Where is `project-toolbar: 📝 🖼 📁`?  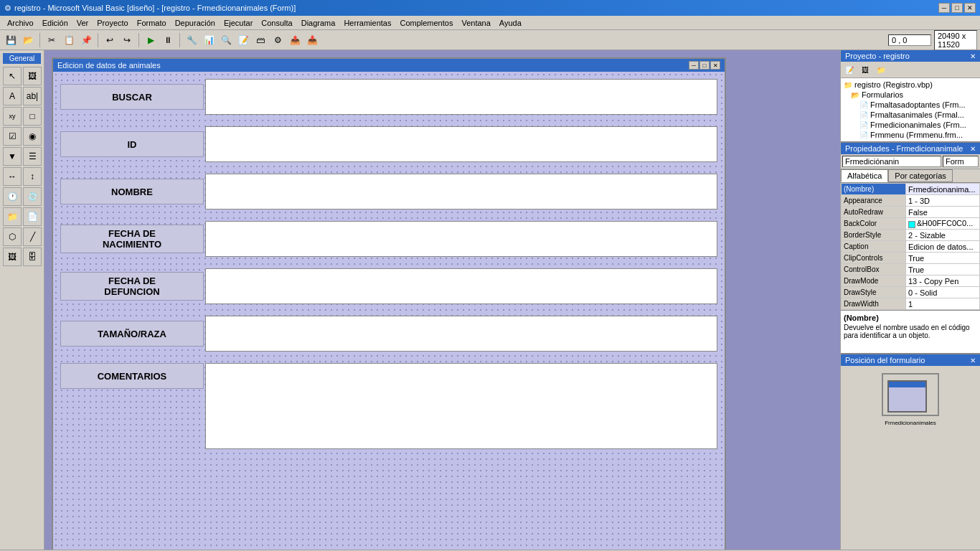 project-toolbar: 📝 🖼 📁 is located at coordinates (910, 70).